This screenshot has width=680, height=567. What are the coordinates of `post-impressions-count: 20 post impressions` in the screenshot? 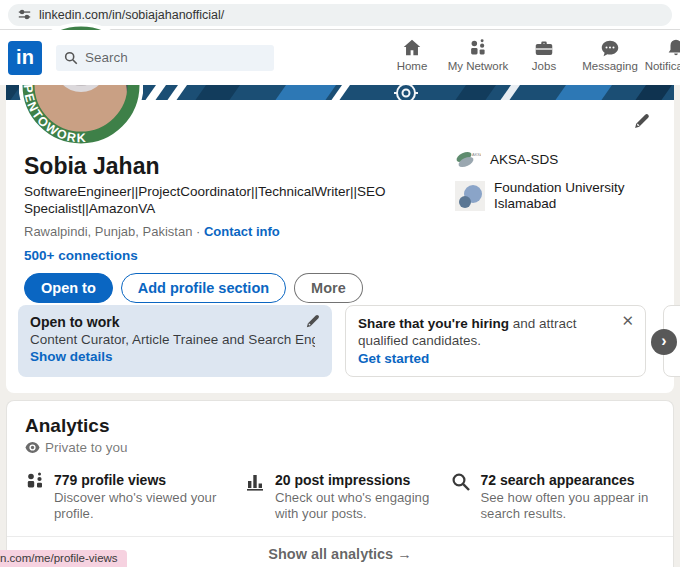 It's located at (359, 480).